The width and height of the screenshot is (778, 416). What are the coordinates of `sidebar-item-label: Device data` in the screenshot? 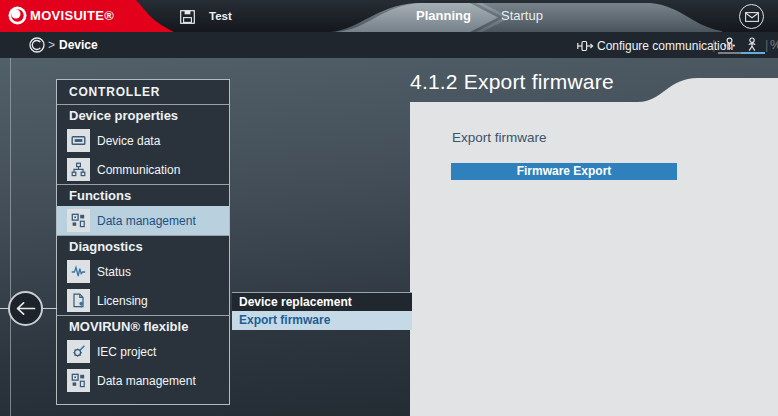 It's located at (128, 141).